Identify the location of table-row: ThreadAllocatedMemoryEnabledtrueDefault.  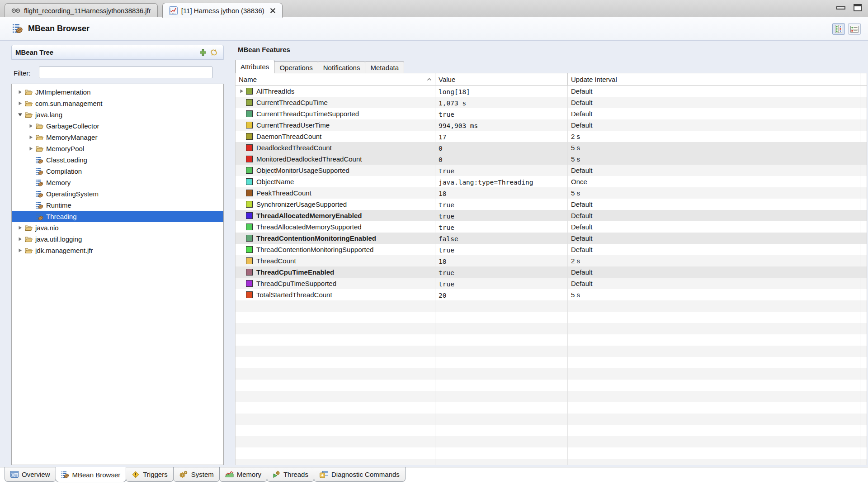
(551, 215).